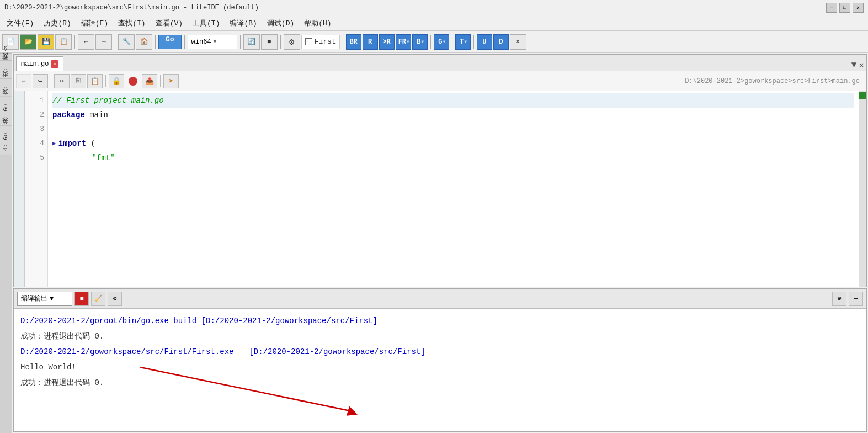  What do you see at coordinates (115, 299) in the screenshot?
I see `settings-output-button: ⚙` at bounding box center [115, 299].